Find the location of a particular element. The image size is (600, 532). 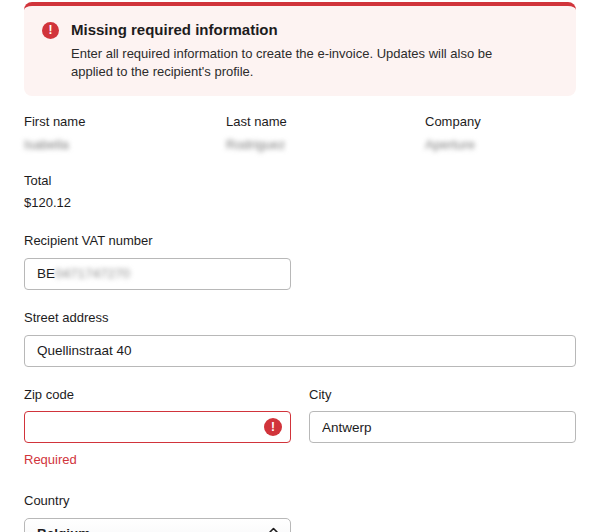

zip-city-row: Zip code ! Required City is located at coordinates (300, 428).